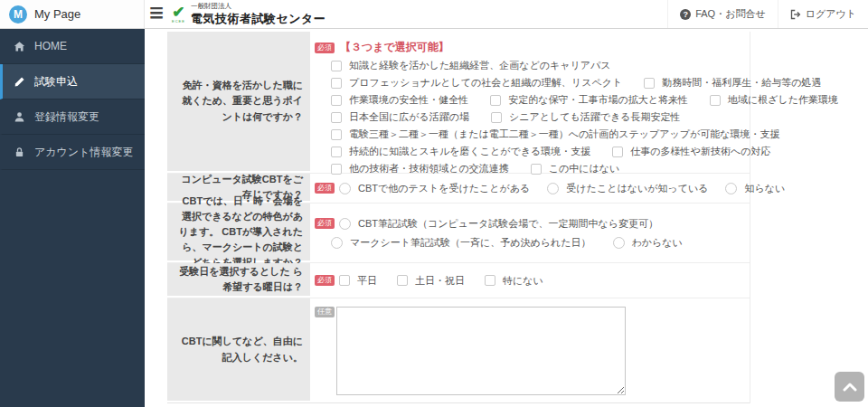 The width and height of the screenshot is (868, 407). What do you see at coordinates (72, 118) in the screenshot?
I see `sidebar-item-registration-info: 登録情報変更` at bounding box center [72, 118].